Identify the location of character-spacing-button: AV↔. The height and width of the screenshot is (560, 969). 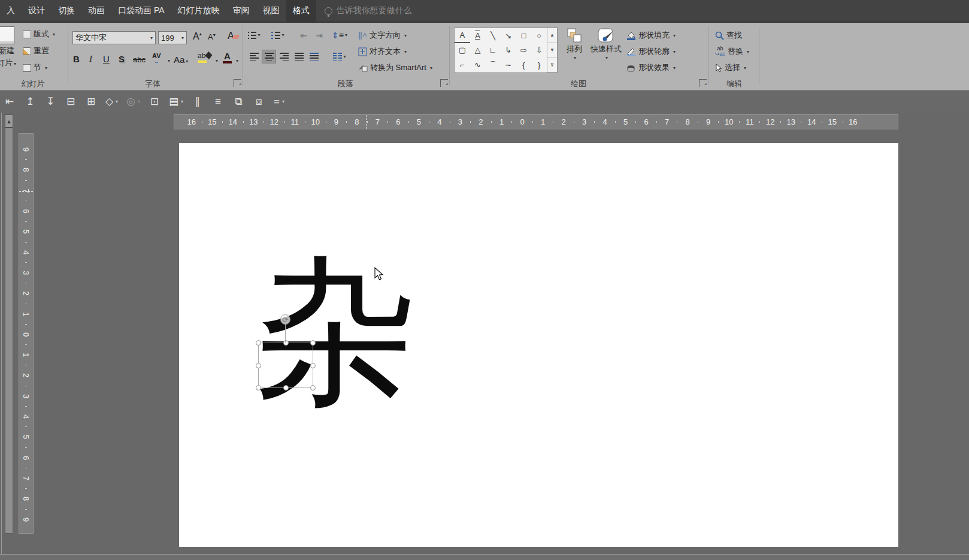
(156, 59).